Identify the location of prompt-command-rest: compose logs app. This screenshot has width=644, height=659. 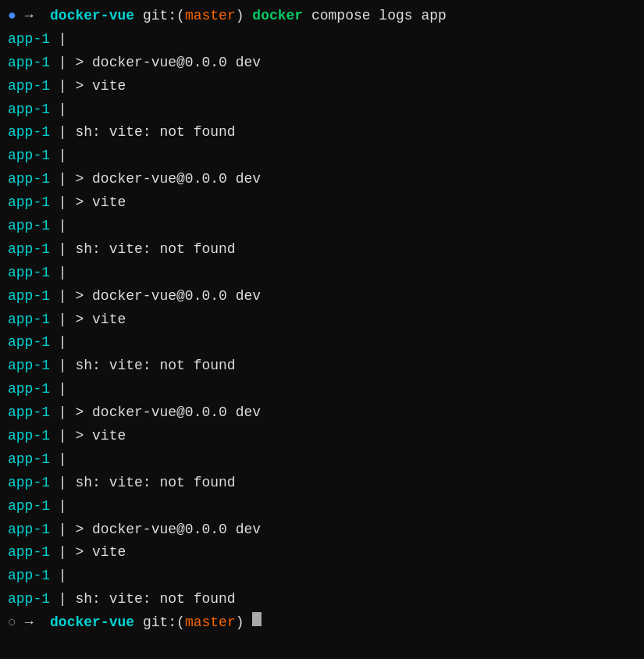
(375, 16).